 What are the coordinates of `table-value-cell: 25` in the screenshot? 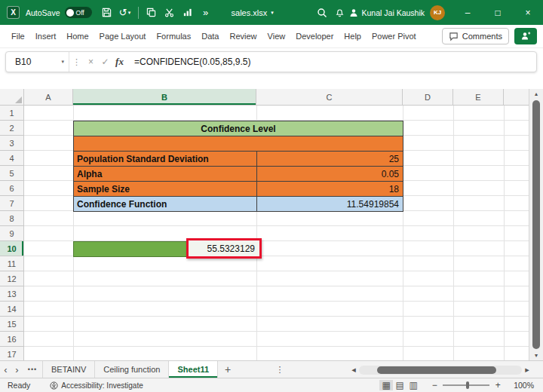 It's located at (330, 158).